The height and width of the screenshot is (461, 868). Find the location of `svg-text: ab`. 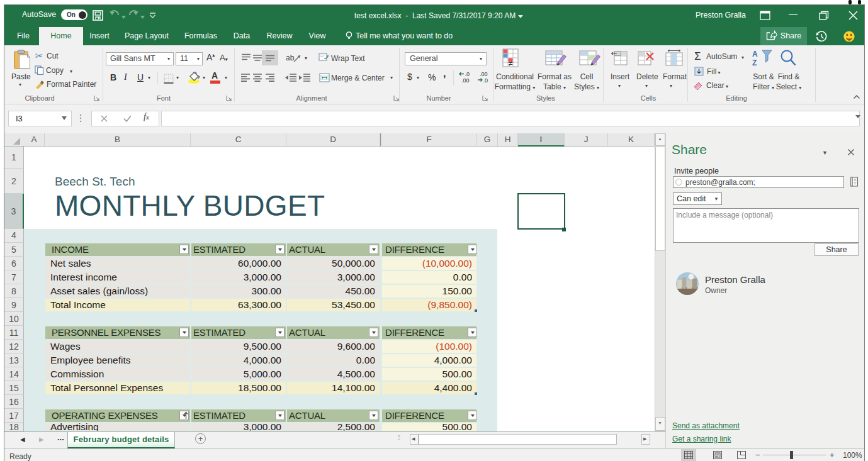

svg-text: ab is located at coordinates (290, 58).